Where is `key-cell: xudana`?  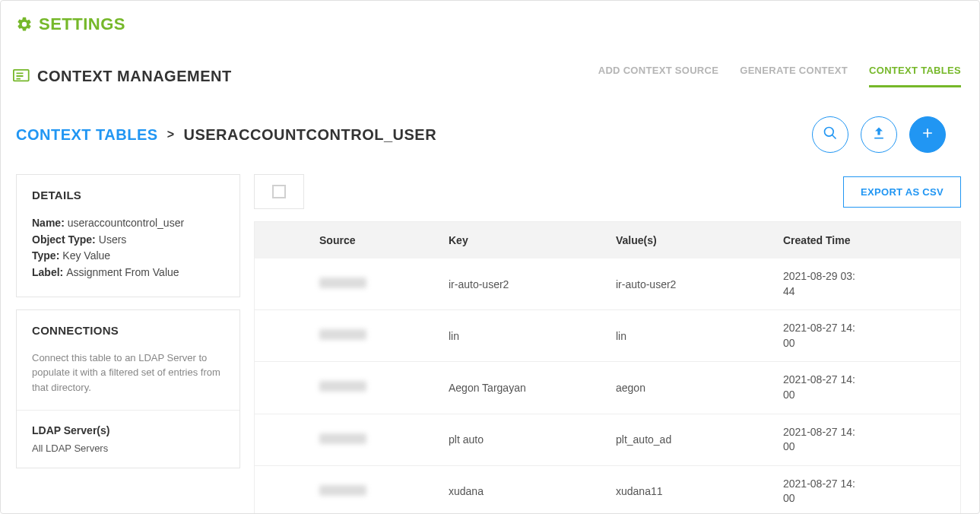 key-cell: xudana is located at coordinates (532, 491).